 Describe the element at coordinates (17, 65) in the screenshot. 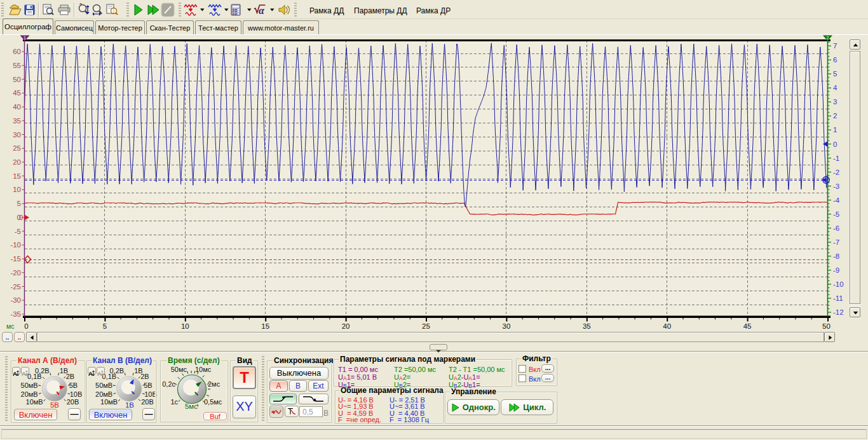

I see `svg-text: 55` at that location.